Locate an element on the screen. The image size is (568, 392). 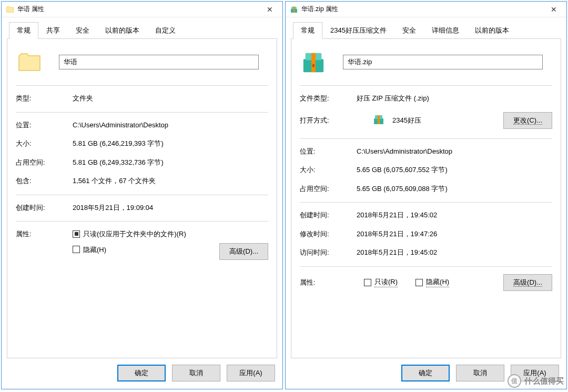
folder-icon is located at coordinates (10, 9).